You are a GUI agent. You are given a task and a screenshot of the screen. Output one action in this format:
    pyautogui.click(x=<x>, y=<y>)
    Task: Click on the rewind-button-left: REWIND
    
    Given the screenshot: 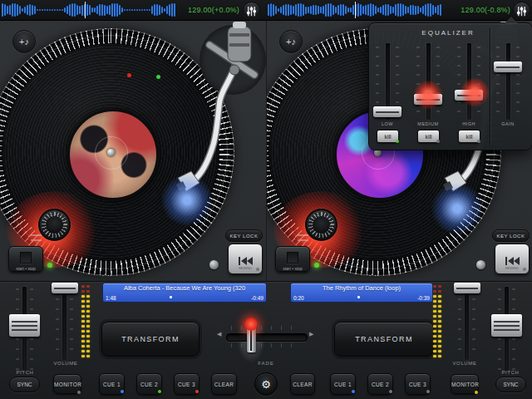 What is the action you would take?
    pyautogui.click(x=245, y=259)
    